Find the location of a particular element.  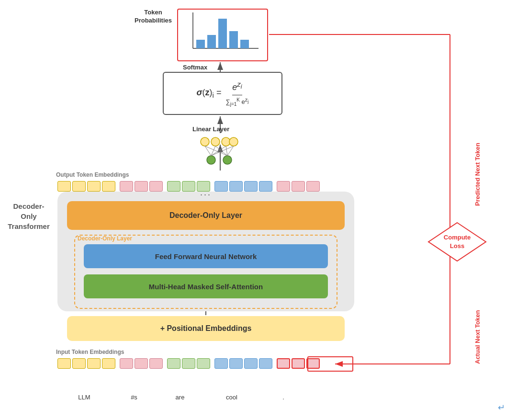

word-hash: #s is located at coordinates (134, 397).